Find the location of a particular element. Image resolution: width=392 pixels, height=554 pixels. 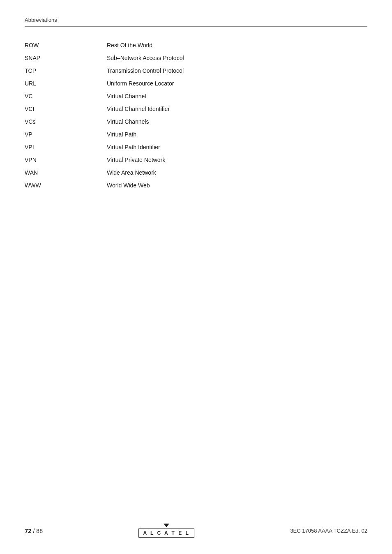

page-current: 72 is located at coordinates (28, 531).